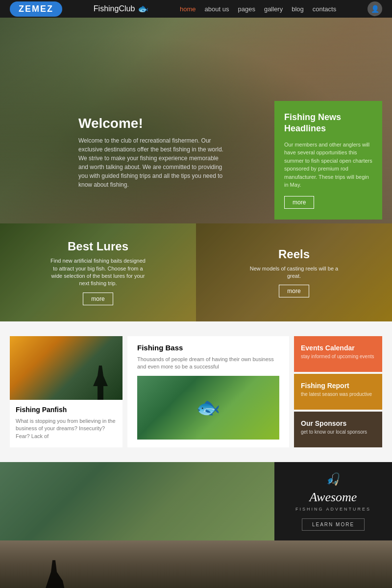 This screenshot has width=392, height=588. What do you see at coordinates (338, 392) in the screenshot?
I see `fishing-report-widget: Fishing Report the latest season was pro…` at bounding box center [338, 392].